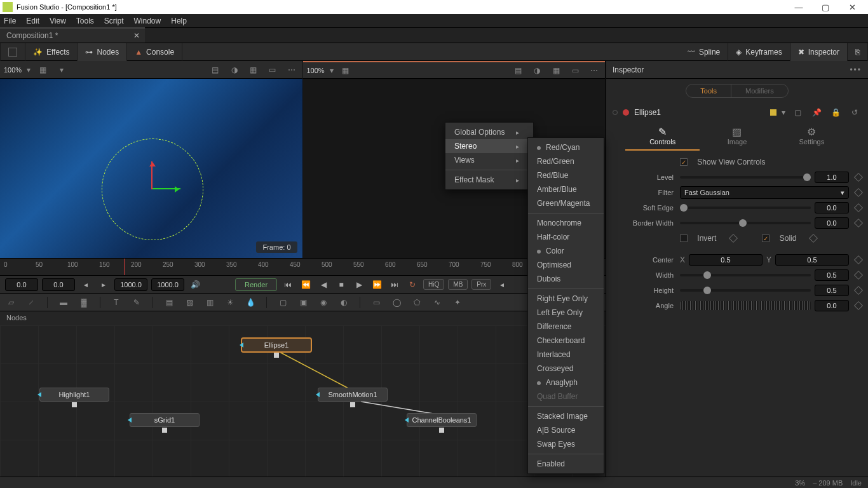 This screenshot has height=488, width=868. Describe the element at coordinates (288, 285) in the screenshot. I see `goto-start-icon: ⏮` at that location.